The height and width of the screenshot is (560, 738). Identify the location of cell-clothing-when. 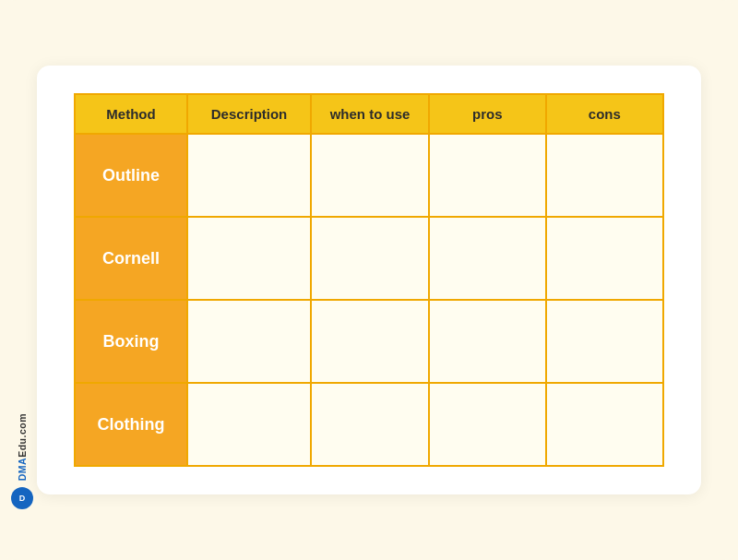
(370, 424).